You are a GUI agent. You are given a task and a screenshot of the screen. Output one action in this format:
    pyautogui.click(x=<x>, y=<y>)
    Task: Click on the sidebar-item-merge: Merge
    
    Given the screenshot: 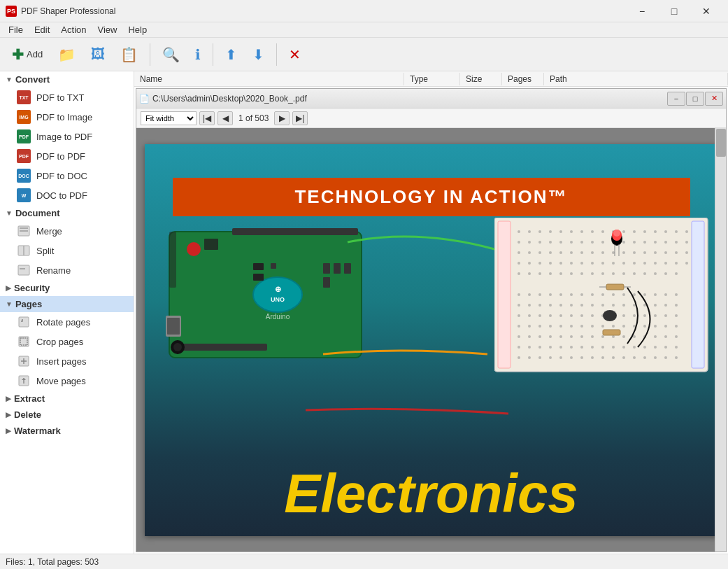 What is the action you would take?
    pyautogui.click(x=67, y=231)
    